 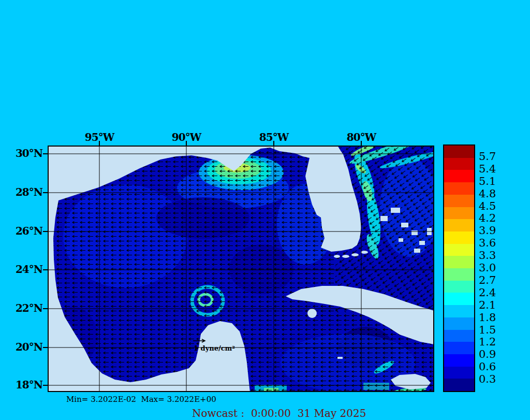 What do you see at coordinates (488, 330) in the screenshot?
I see `colorbar-tick-label: 1.5` at bounding box center [488, 330].